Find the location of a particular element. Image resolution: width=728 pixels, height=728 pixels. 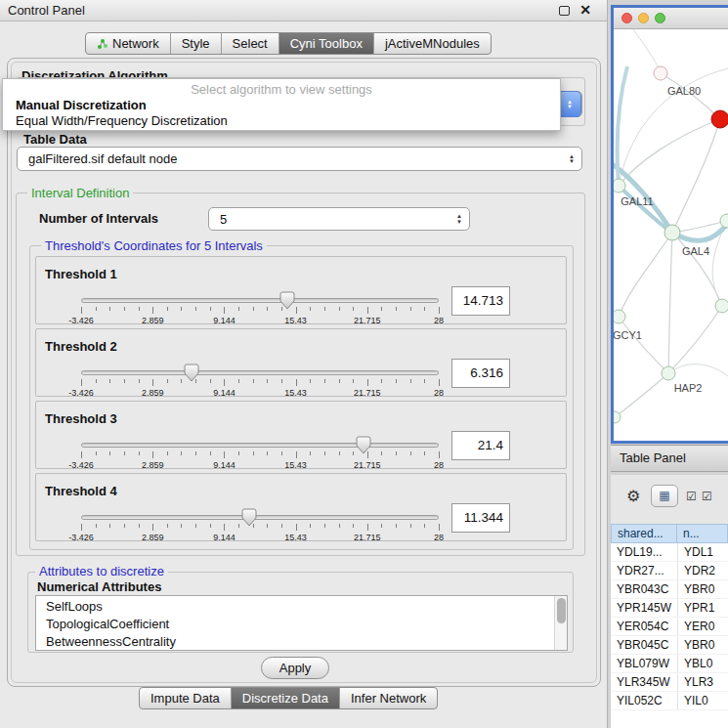

tab-network: Network is located at coordinates (128, 43).